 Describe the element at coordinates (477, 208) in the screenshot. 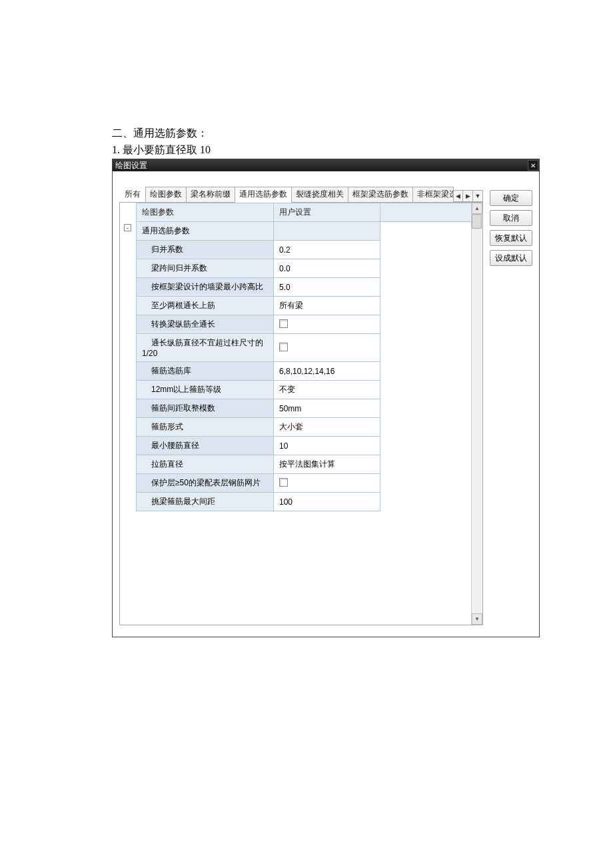

I see `triangle-up-icon: ▲` at that location.